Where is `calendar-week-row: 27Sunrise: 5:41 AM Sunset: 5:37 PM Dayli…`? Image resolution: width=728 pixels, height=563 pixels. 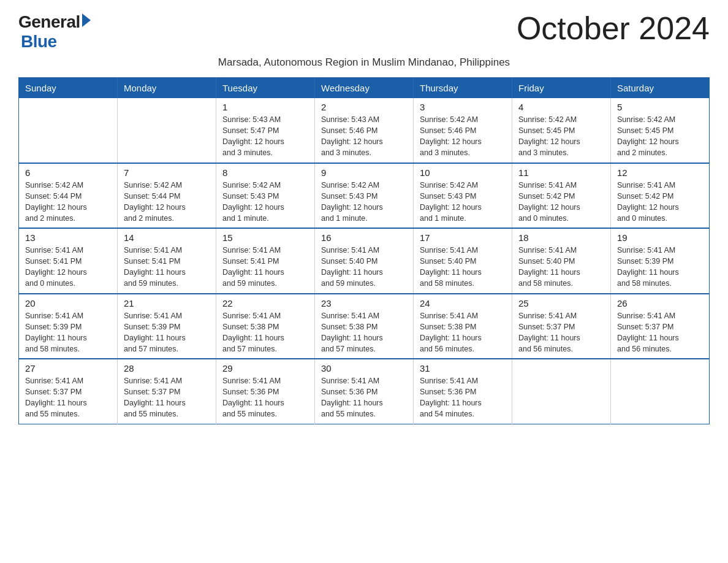
calendar-week-row: 27Sunrise: 5:41 AM Sunset: 5:37 PM Dayli… is located at coordinates (364, 391).